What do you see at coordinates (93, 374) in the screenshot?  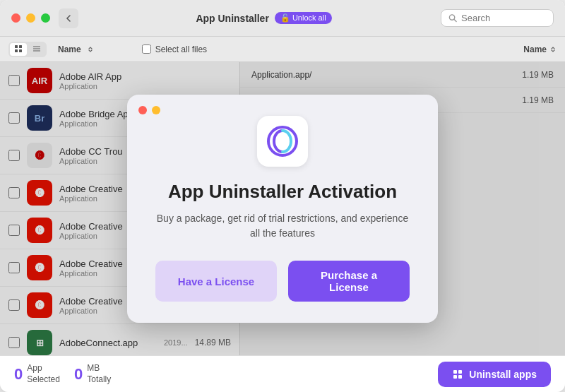 I see `mb-stat: 0 MBTotally` at bounding box center [93, 374].